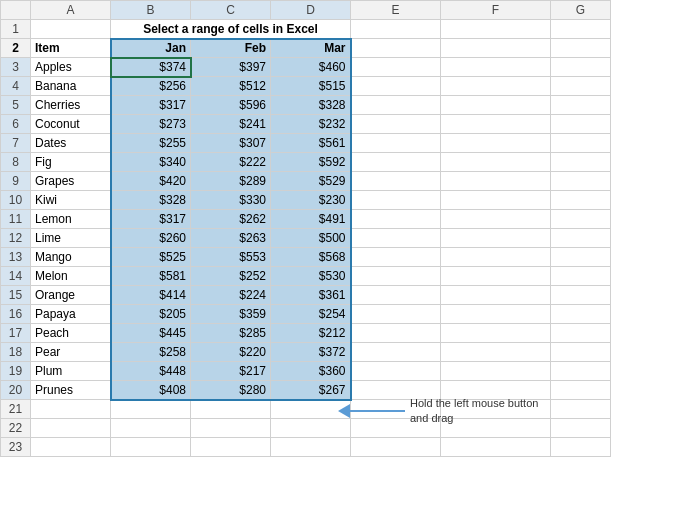  Describe the element at coordinates (16, 314) in the screenshot. I see `row-num: 16` at that location.